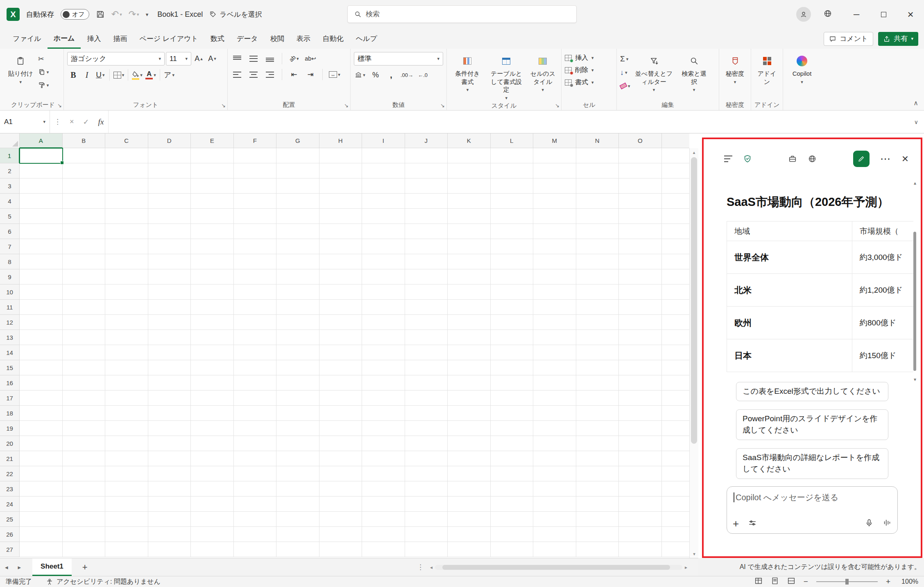 Image resolution: width=924 pixels, height=587 pixels. Describe the element at coordinates (598, 428) in the screenshot. I see `cell-N19` at that location.